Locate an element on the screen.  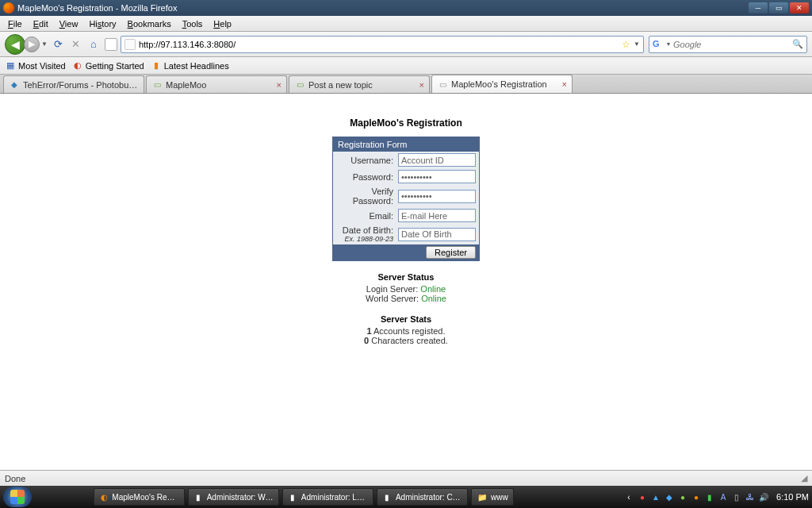
maximize-button: ▭ is located at coordinates (779, 8).